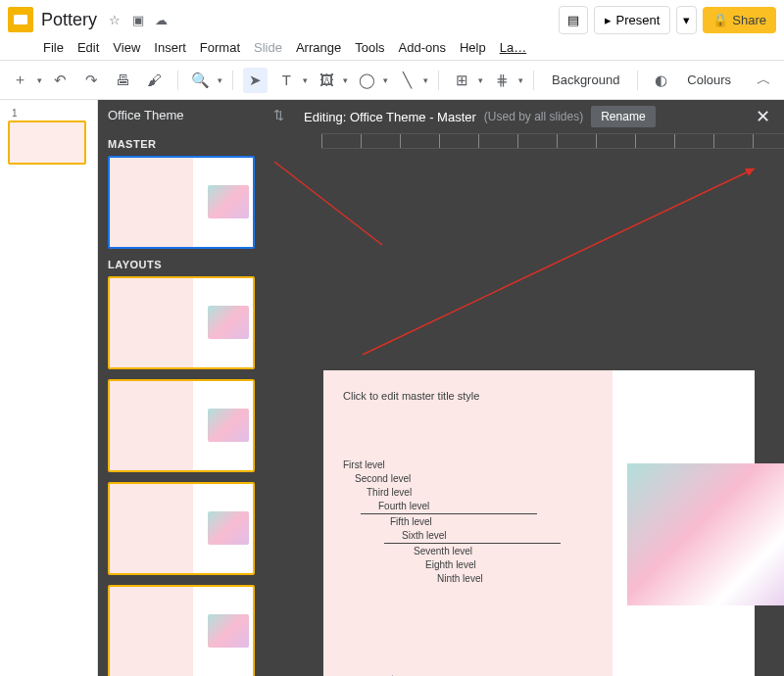 The height and width of the screenshot is (676, 784). What do you see at coordinates (739, 20) in the screenshot?
I see `share-button: 🔒 Share` at bounding box center [739, 20].